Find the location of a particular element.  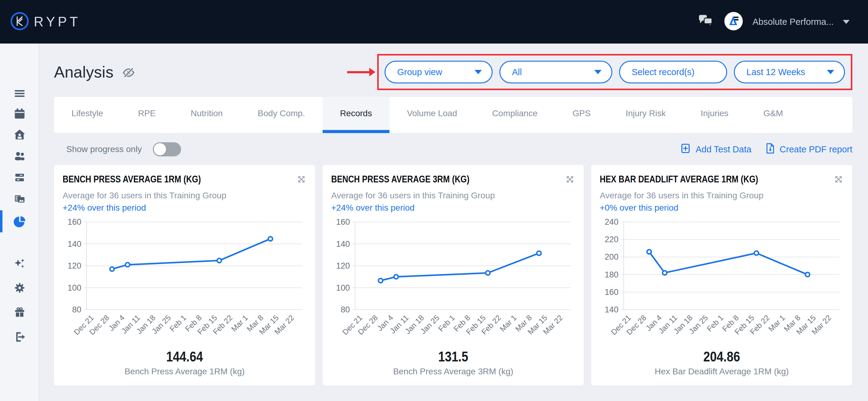

group-select: All is located at coordinates (556, 72).